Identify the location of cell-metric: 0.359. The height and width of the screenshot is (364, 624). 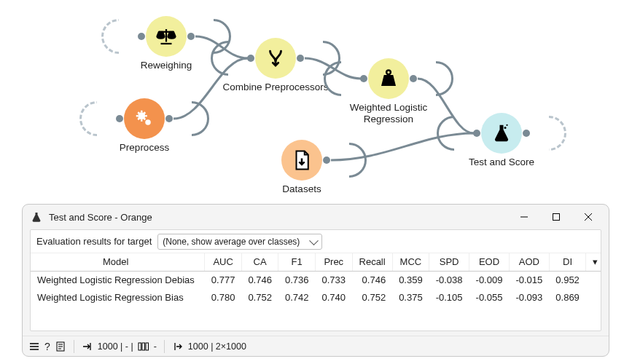
(411, 280).